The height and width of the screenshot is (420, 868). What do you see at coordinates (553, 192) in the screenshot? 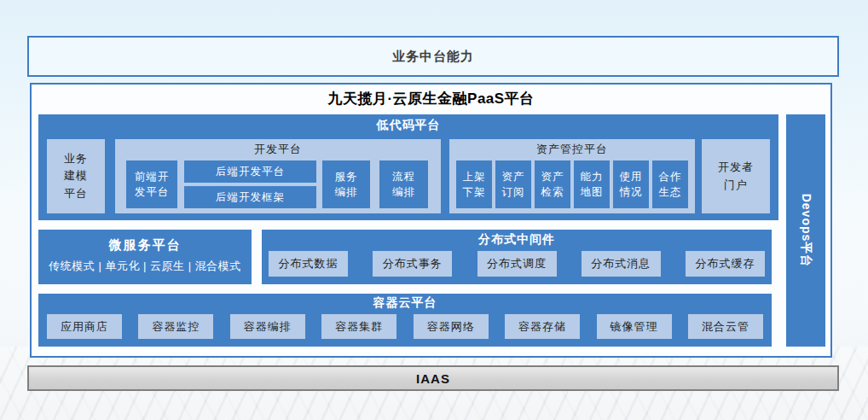
I see `asset-item-line: 检索` at bounding box center [553, 192].